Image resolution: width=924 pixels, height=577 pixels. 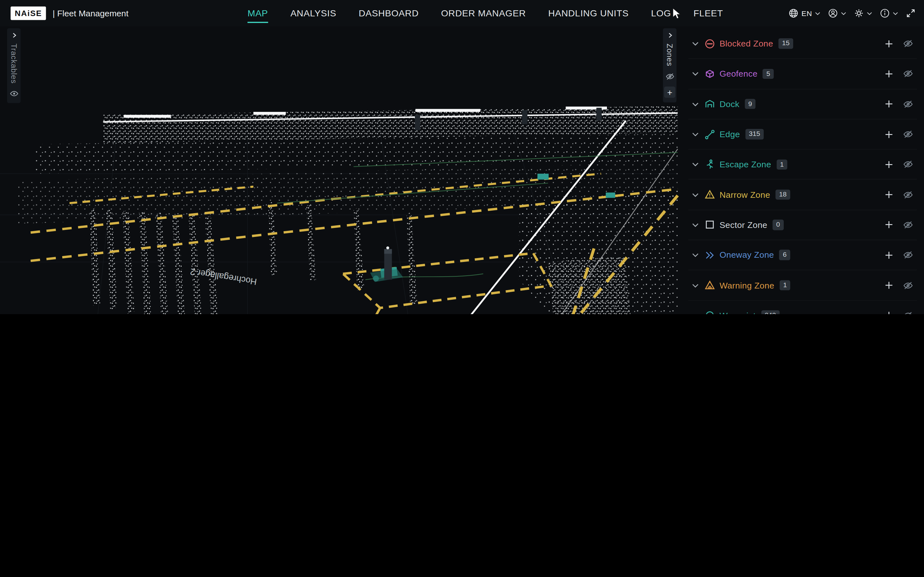 What do you see at coordinates (313, 13) in the screenshot?
I see `nav-item-analysis: ANALYSIS` at bounding box center [313, 13].